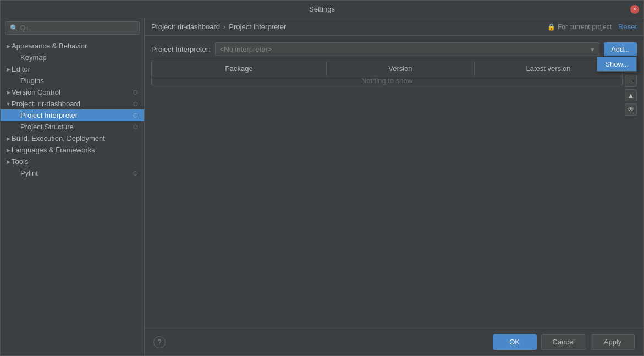 The image size is (644, 356). I want to click on remove-package-button: −, so click(631, 81).